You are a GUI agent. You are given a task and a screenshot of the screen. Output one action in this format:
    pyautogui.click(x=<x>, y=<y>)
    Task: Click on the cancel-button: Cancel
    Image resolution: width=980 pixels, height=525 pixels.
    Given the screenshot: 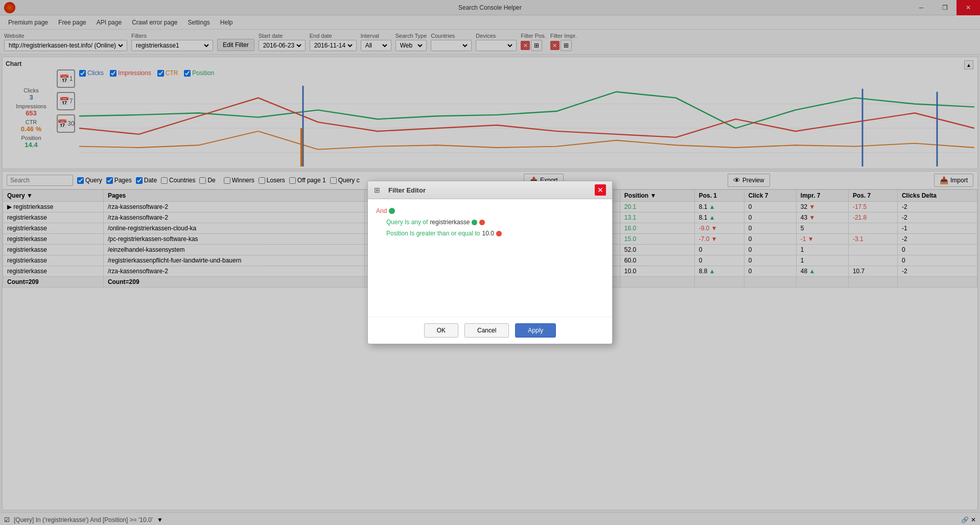 What is the action you would take?
    pyautogui.click(x=486, y=330)
    